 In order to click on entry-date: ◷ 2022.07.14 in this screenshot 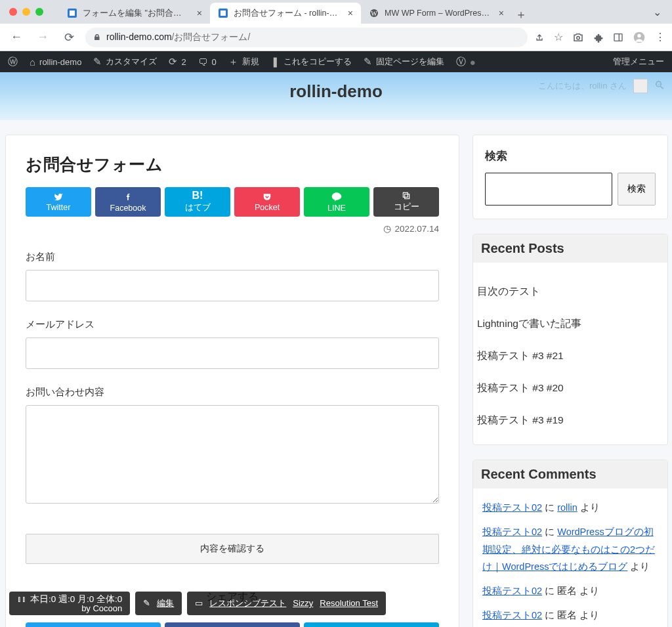, I will do `click(232, 228)`.